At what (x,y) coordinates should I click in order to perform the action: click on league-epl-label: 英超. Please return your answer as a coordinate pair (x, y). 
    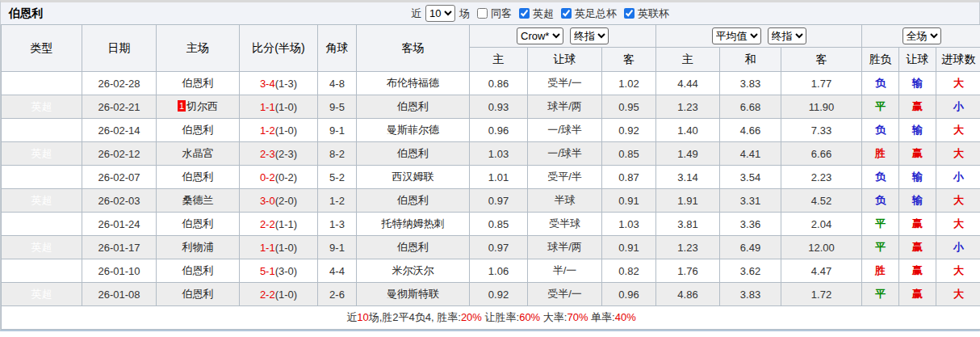
    Looking at the image, I should click on (543, 14).